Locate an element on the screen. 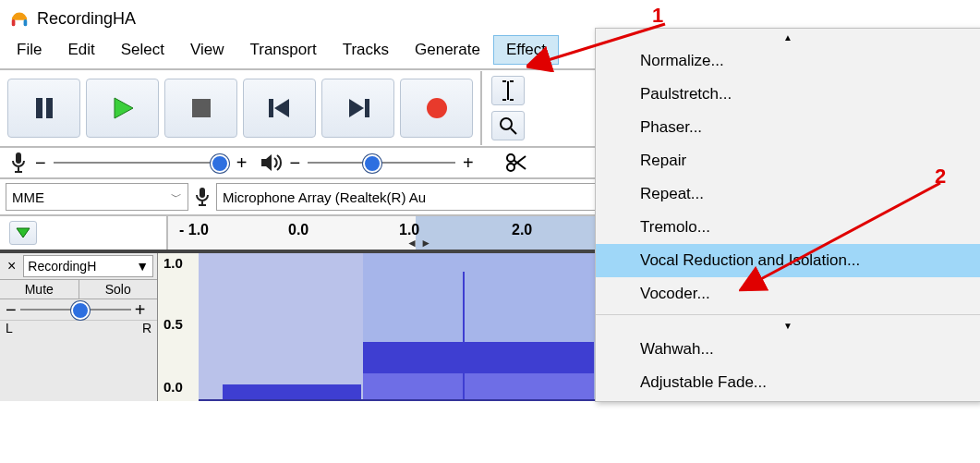 The width and height of the screenshot is (980, 463). ruler-tick: - 1.0 is located at coordinates (194, 230).